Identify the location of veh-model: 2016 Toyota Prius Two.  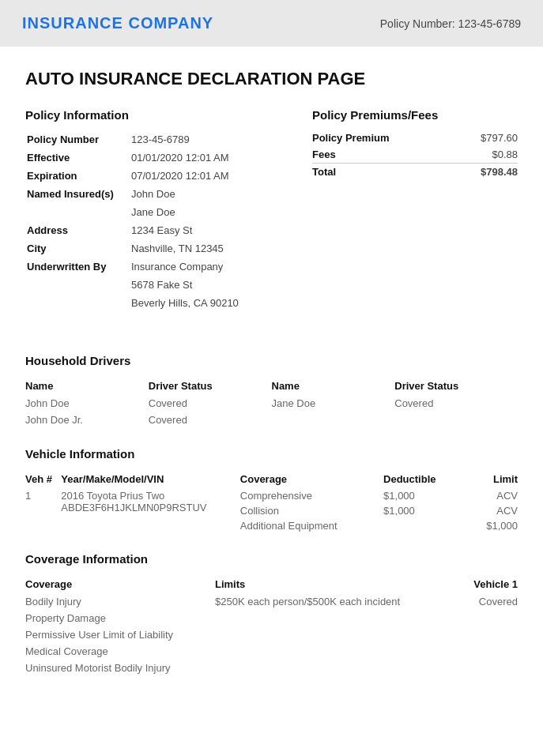
(150, 496).